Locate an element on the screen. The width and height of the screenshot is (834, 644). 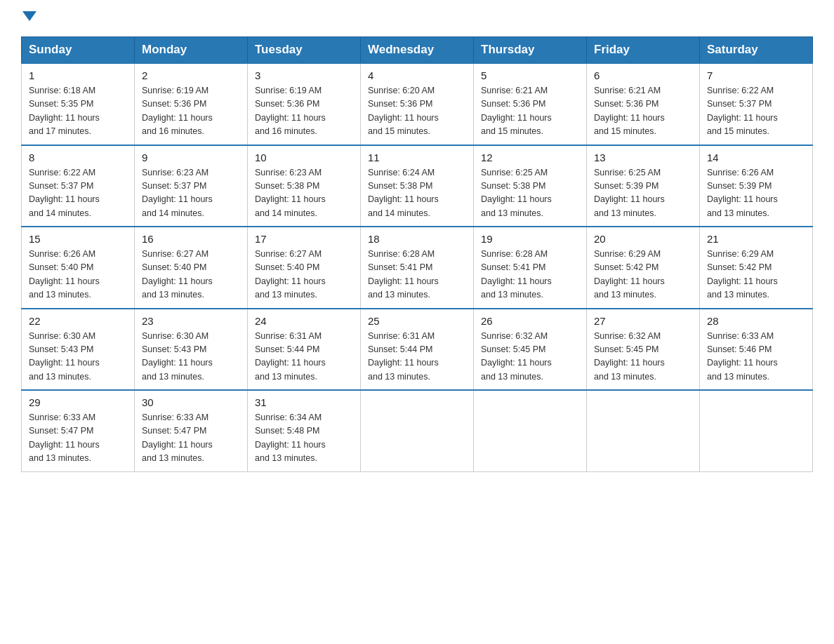
day-number: 23 is located at coordinates (191, 321).